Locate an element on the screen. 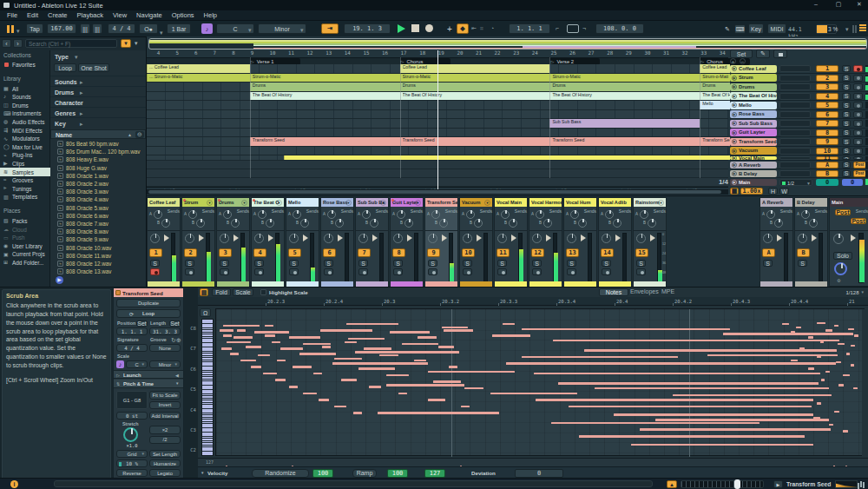  tab-envelopes: Envelopes is located at coordinates (645, 292).